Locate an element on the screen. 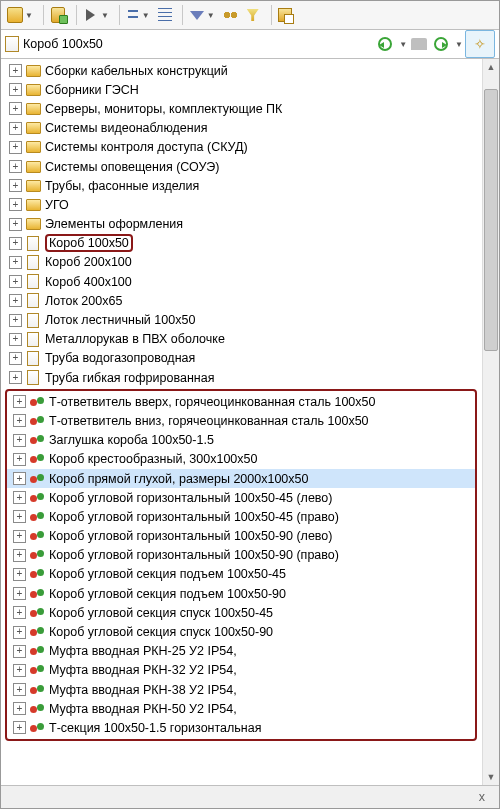  close-button: x is located at coordinates (482, 797).